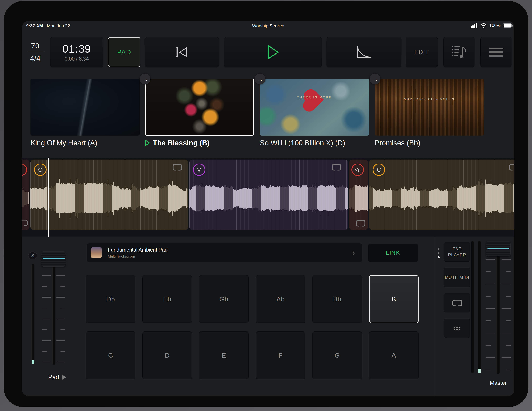 The width and height of the screenshot is (532, 411). Describe the element at coordinates (182, 52) in the screenshot. I see `skip-to-start-button` at that location.